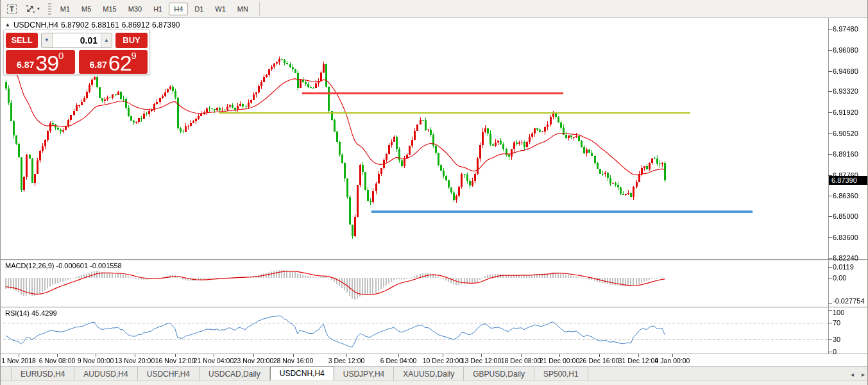  What do you see at coordinates (50, 9) in the screenshot?
I see `toolbar-drag-grip` at bounding box center [50, 9].